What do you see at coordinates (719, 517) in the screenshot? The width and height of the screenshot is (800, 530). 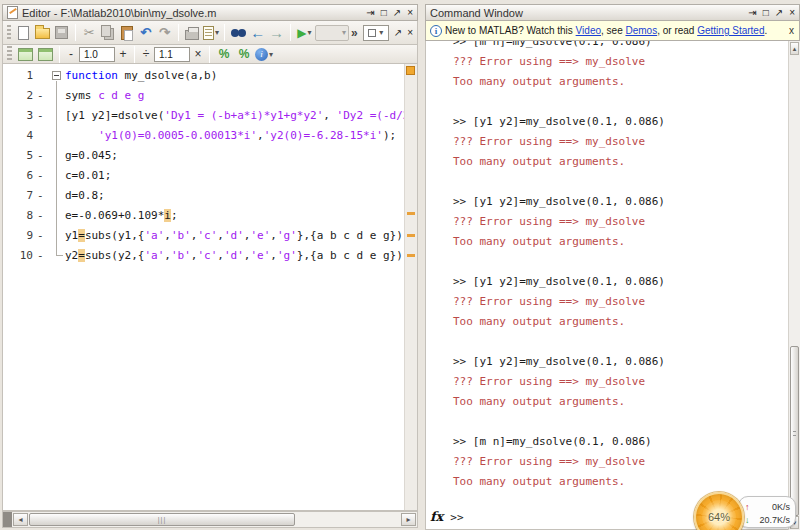 I see `percent-label: 64%` at bounding box center [719, 517].